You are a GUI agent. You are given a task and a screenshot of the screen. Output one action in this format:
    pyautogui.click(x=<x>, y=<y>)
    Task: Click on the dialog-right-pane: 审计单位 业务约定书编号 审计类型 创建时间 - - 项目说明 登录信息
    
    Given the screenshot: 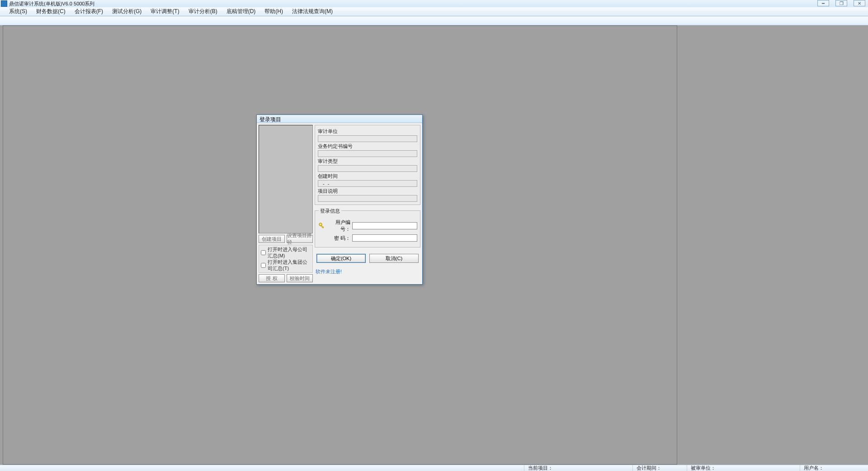 What is the action you would take?
    pyautogui.click(x=368, y=204)
    